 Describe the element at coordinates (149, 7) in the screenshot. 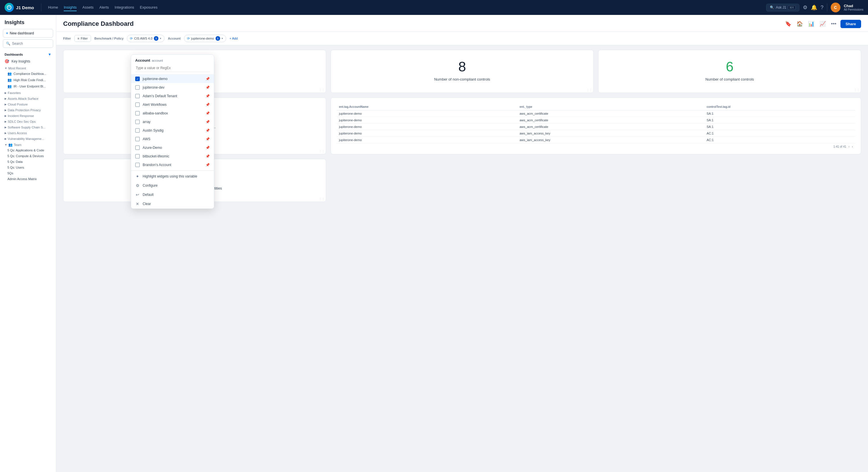

I see `nav-exposures: Exposures` at that location.